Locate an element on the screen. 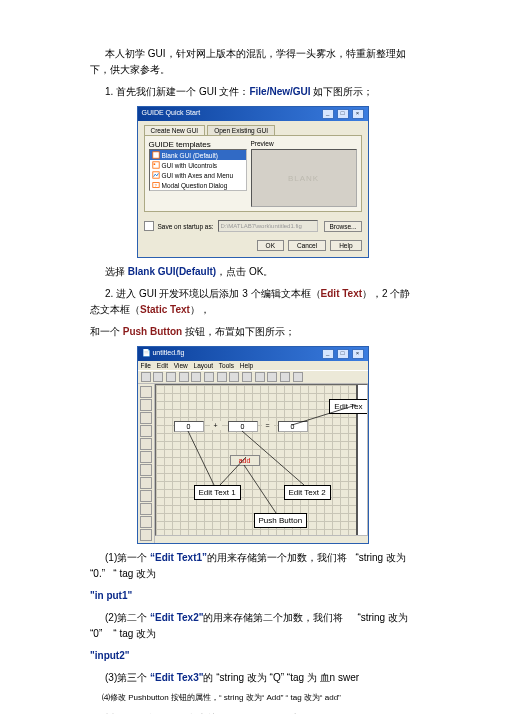 This screenshot has height=714, width=505. palette-select-icon is located at coordinates (146, 392).